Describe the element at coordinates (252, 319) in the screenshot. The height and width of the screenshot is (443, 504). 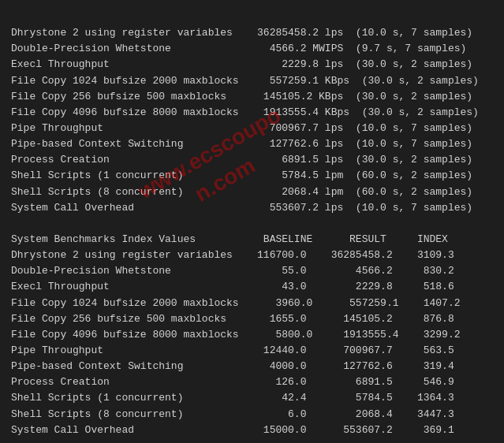
I see `index-row: File Copy 256 bufsize 500 maxblocks 1655…` at that location.